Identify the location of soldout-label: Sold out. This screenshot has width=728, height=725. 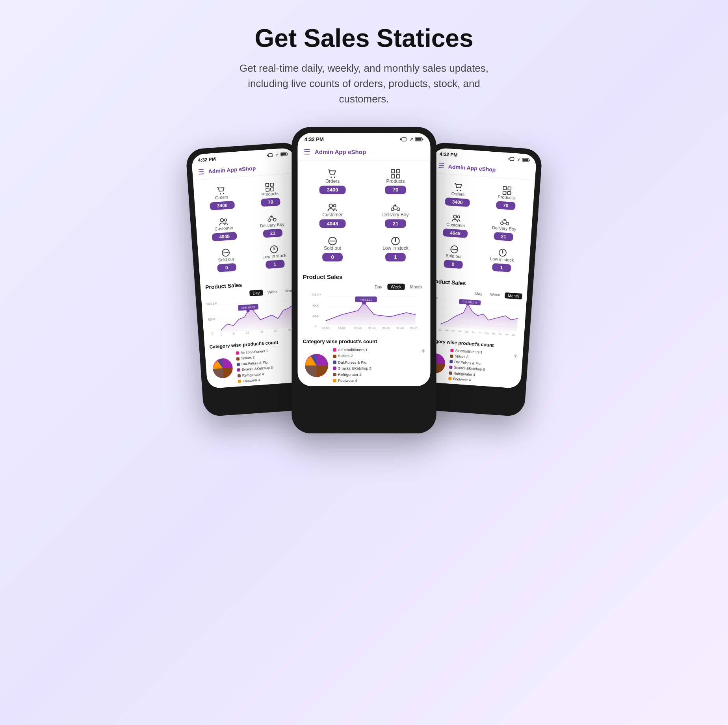
(226, 259).